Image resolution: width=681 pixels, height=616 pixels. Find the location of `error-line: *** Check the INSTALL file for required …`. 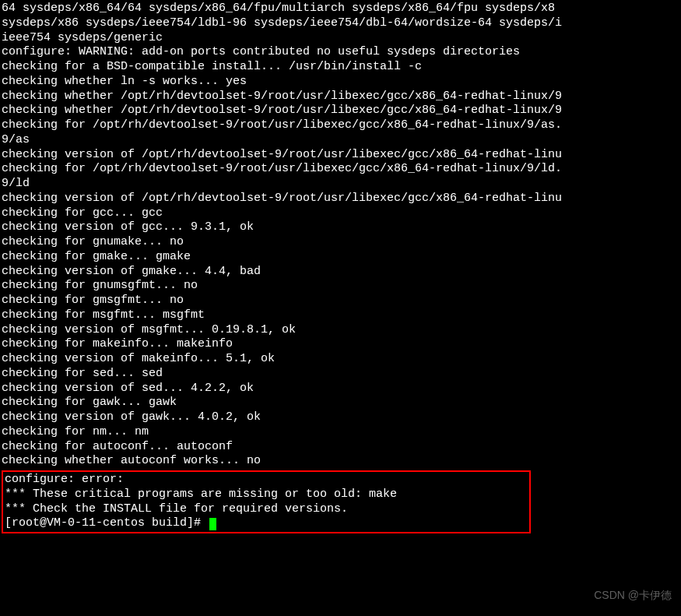

error-line: *** Check the INSTALL file for required … is located at coordinates (266, 509).